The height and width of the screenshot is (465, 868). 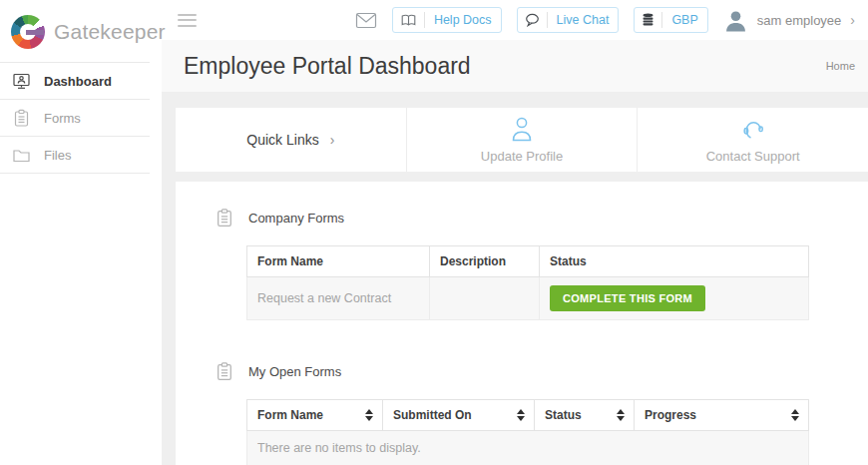 What do you see at coordinates (522, 130) in the screenshot?
I see `person-icon` at bounding box center [522, 130].